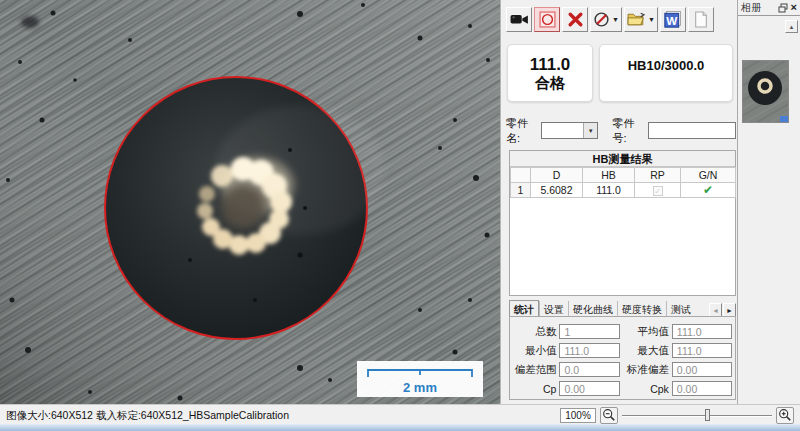 The height and width of the screenshot is (431, 800). Describe the element at coordinates (570, 130) in the screenshot. I see `part-name-combobox: ▼` at that location.